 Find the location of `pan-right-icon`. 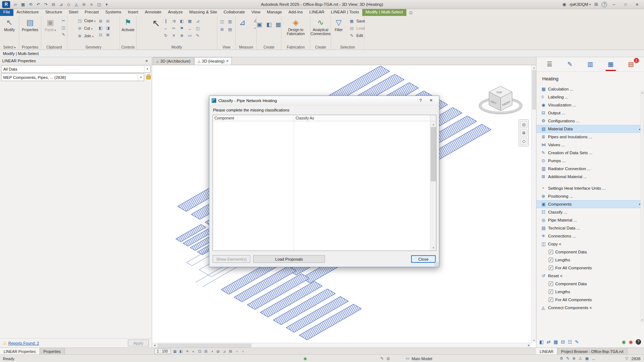

pan-right-icon is located at coordinates (243, 351).